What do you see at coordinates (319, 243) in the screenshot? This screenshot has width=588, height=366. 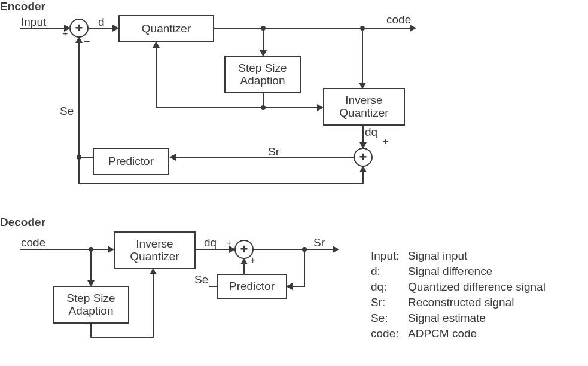 I see `decoder-sr-label: Sr` at bounding box center [319, 243].